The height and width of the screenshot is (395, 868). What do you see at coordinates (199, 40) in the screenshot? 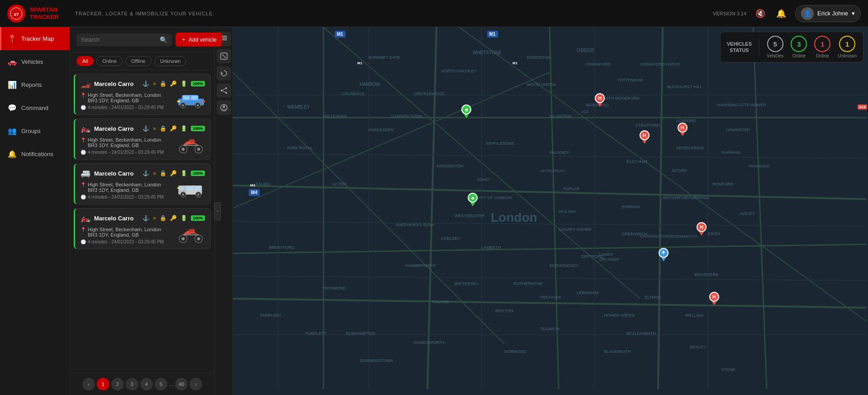
I see `add-vehicle-button: ＋ Add vehicle` at bounding box center [199, 40].